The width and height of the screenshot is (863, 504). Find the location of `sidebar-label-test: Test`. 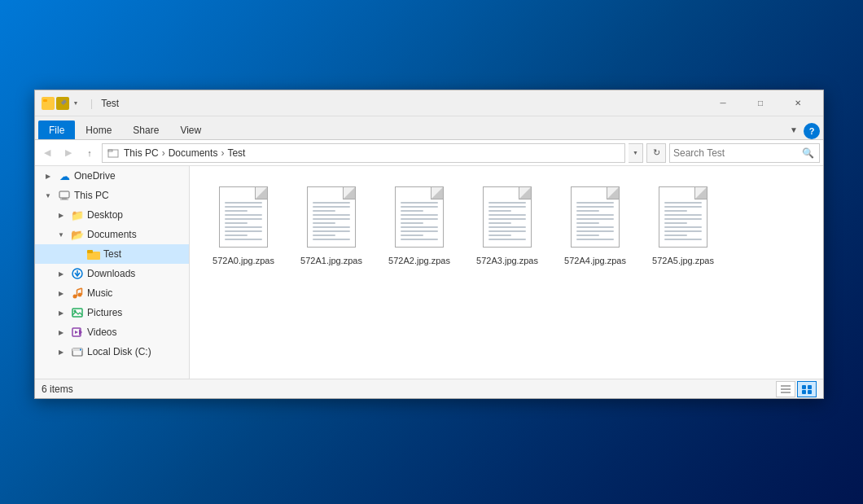

sidebar-label-test: Test is located at coordinates (112, 254).